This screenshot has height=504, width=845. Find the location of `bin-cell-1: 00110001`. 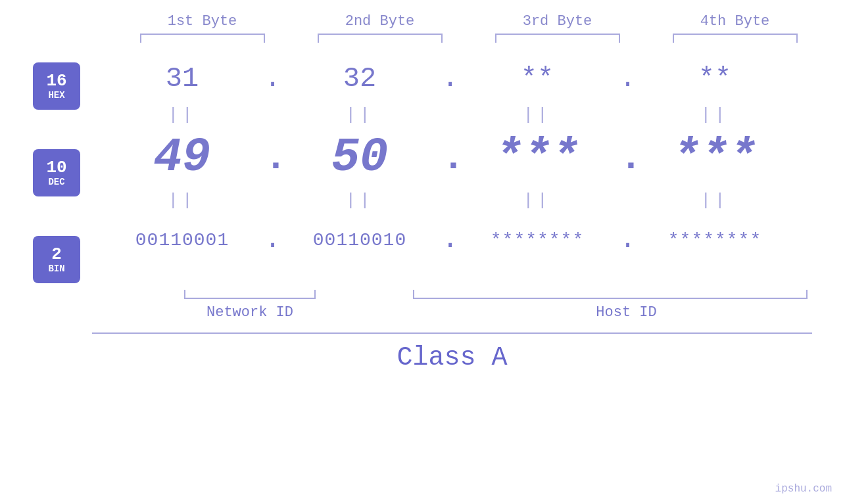

bin-cell-1: 00110001 is located at coordinates (182, 241).